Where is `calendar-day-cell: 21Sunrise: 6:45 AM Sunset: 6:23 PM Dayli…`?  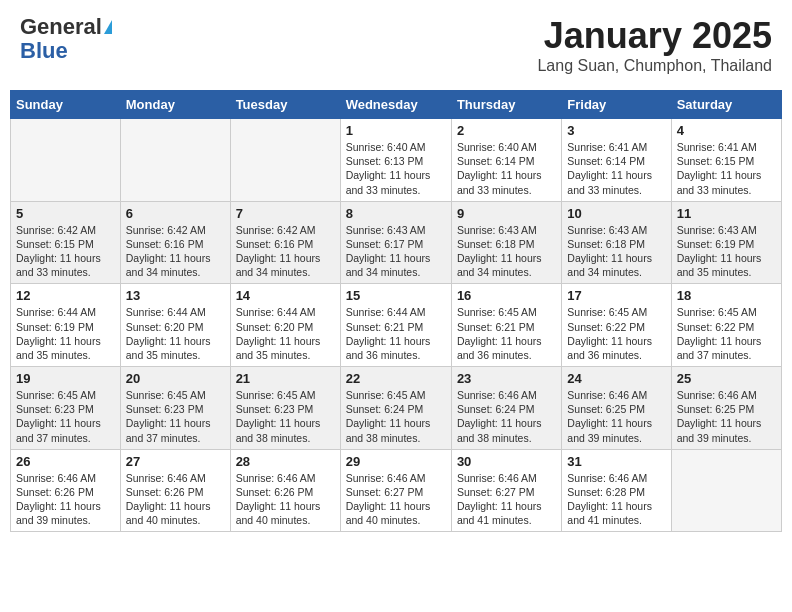
calendar-day-cell: 21Sunrise: 6:45 AM Sunset: 6:23 PM Dayli… is located at coordinates (285, 408).